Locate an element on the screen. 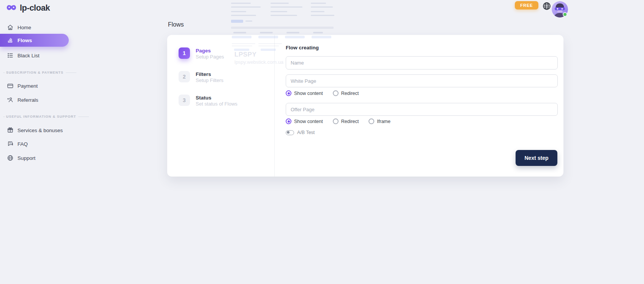 The height and width of the screenshot is (284, 644). sidebar-item-label: Support is located at coordinates (27, 158).